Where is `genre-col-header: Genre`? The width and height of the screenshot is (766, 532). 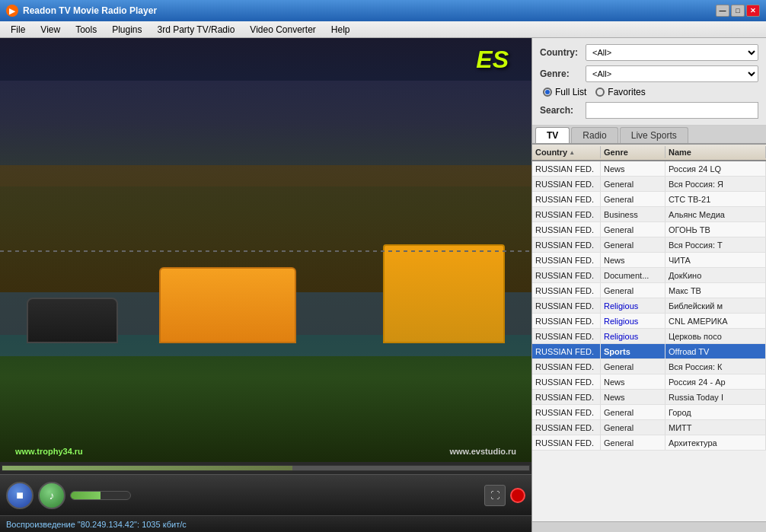 genre-col-header: Genre is located at coordinates (634, 152).